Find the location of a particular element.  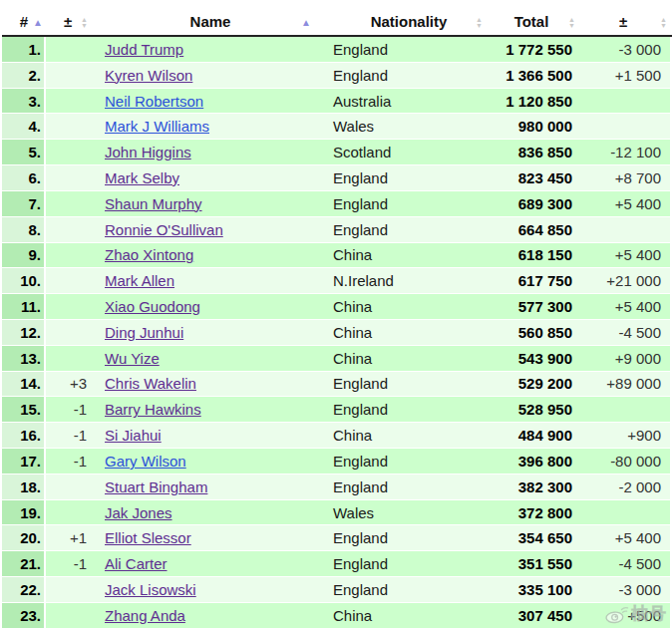

rank-cell: 15. is located at coordinates (24, 409).